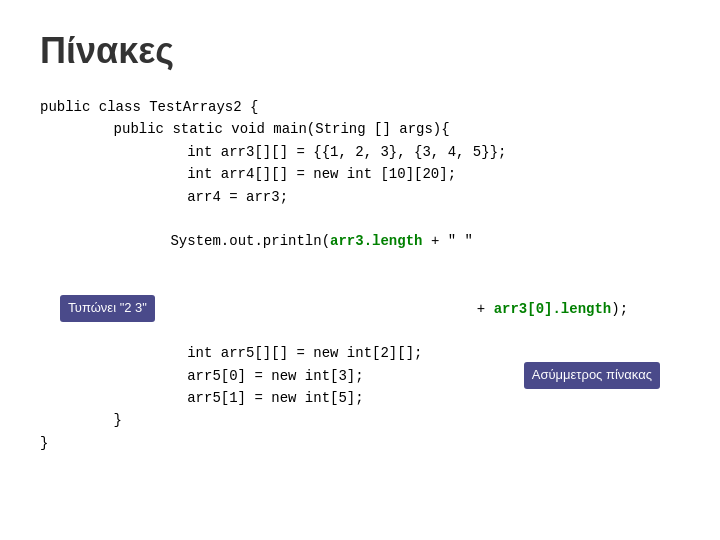 This screenshot has width=720, height=540. What do you see at coordinates (553, 309) in the screenshot?
I see `code-arr3-0-length: arr3[0].length` at bounding box center [553, 309].